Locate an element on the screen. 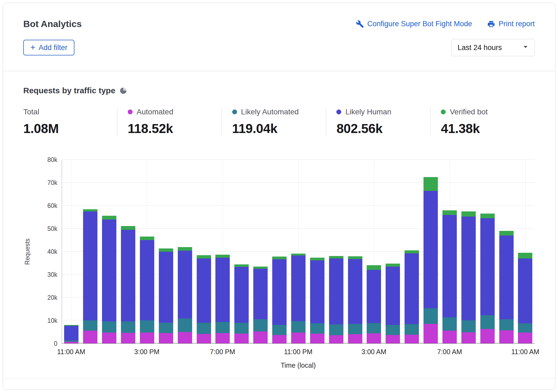  printer-icon is located at coordinates (491, 24).